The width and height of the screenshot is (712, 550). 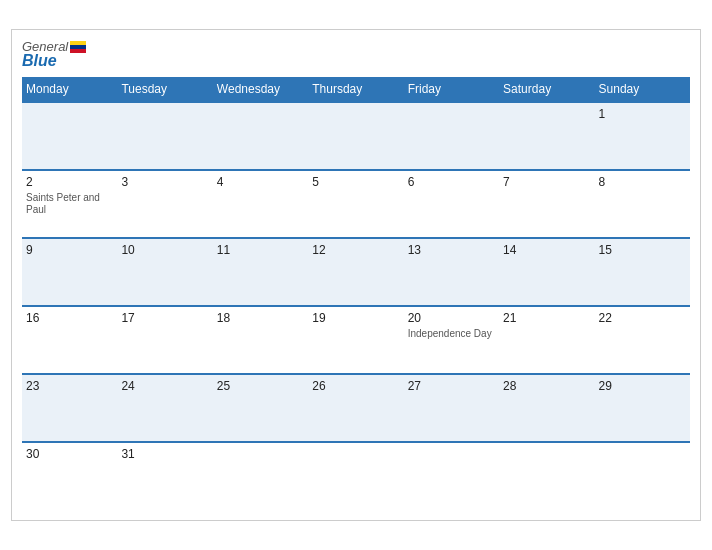 I want to click on calendar-cell: 16, so click(x=70, y=340).